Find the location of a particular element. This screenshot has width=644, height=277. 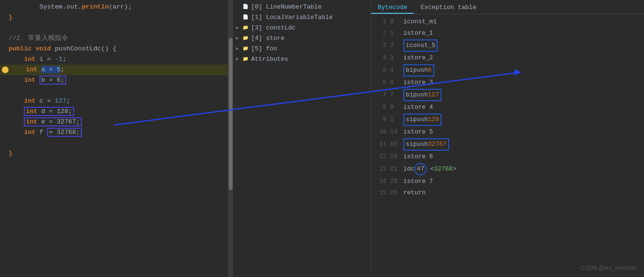

code-line: System.out.println(arr); is located at coordinates (114, 7).